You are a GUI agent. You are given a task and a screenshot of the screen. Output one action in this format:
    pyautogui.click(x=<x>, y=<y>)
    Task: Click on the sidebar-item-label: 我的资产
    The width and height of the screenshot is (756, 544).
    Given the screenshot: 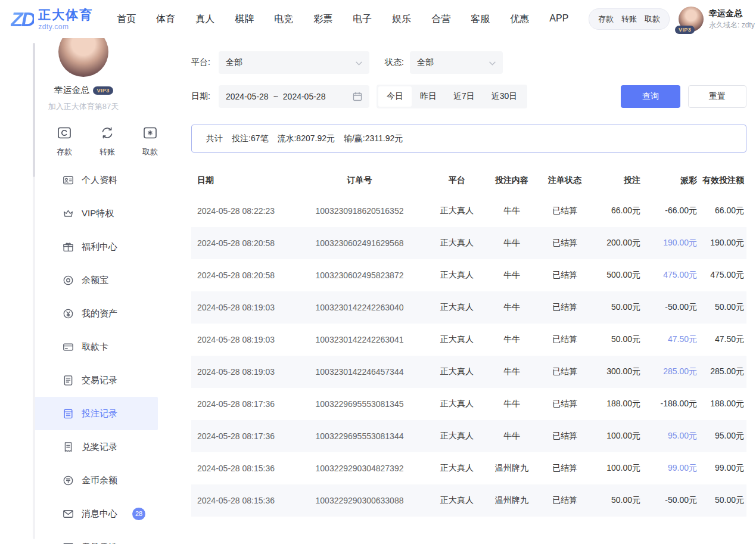 What is the action you would take?
    pyautogui.click(x=99, y=313)
    